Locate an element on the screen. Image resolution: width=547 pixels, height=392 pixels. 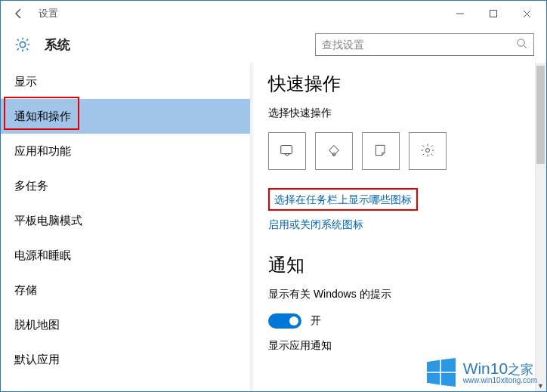
note-icon is located at coordinates (381, 151).